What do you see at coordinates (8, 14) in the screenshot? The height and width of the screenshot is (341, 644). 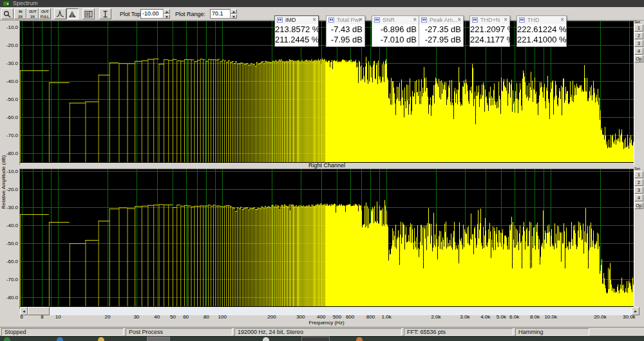 I see `zoom-cursor-button` at bounding box center [8, 14].